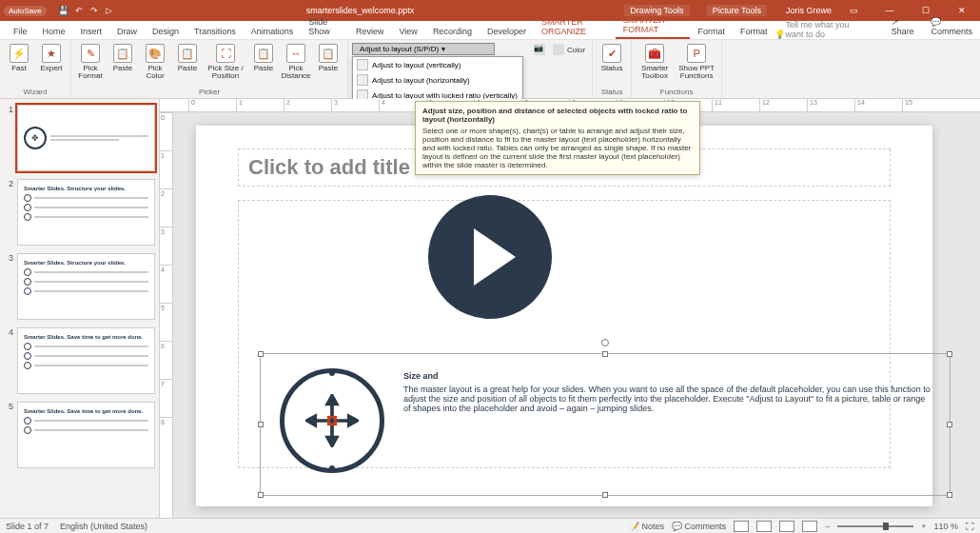 The image size is (980, 533). What do you see at coordinates (506, 31) in the screenshot?
I see `tab-developer: Developer` at bounding box center [506, 31].